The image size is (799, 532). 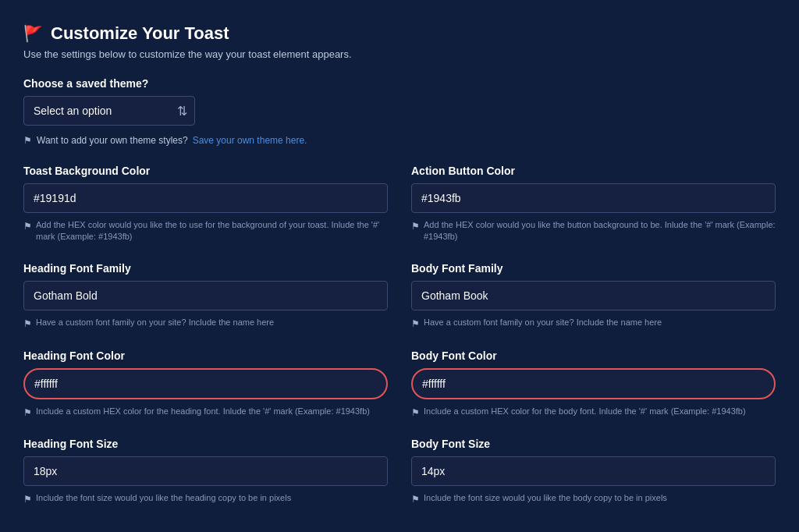 I want to click on field-toast-bg-color: Toast Background Color ⚑ Add the HEX col…, so click(x=206, y=204).